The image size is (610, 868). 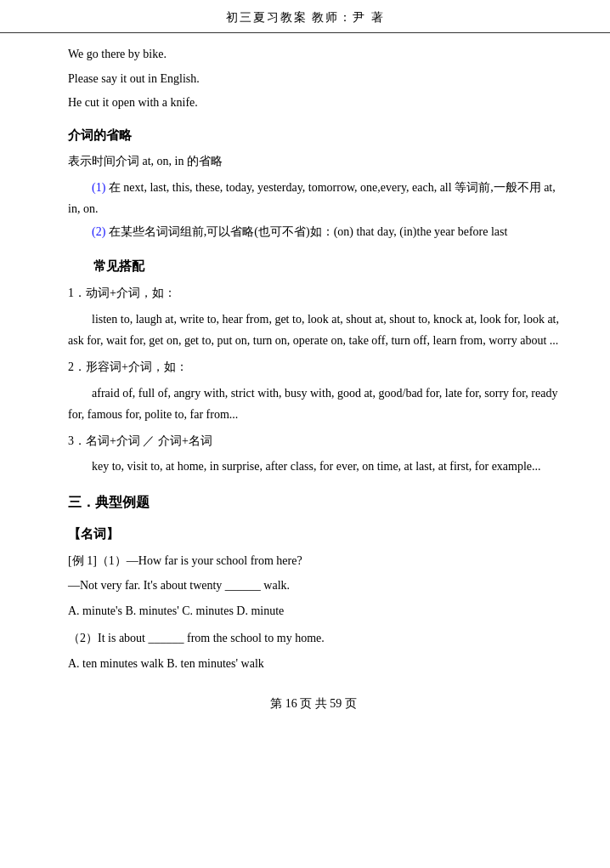 I want to click on page-footer: 第 16 页 共 59 页, so click(x=313, y=712).